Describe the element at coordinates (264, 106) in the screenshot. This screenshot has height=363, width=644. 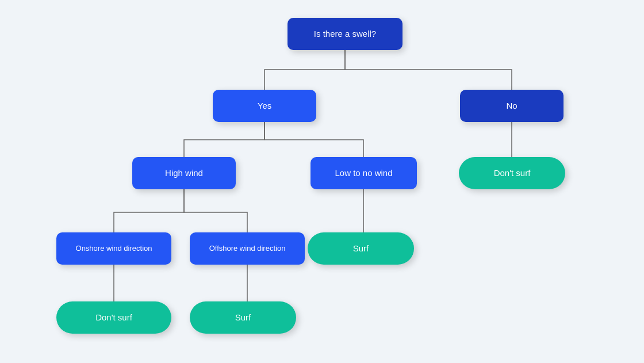
I see `node-yes: Yes` at that location.